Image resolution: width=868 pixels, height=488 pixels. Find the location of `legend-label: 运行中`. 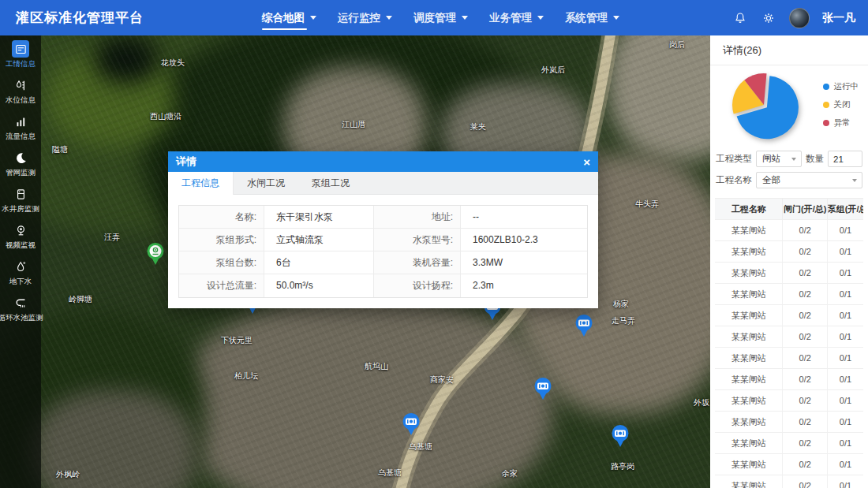

legend-label: 运行中 is located at coordinates (847, 87).